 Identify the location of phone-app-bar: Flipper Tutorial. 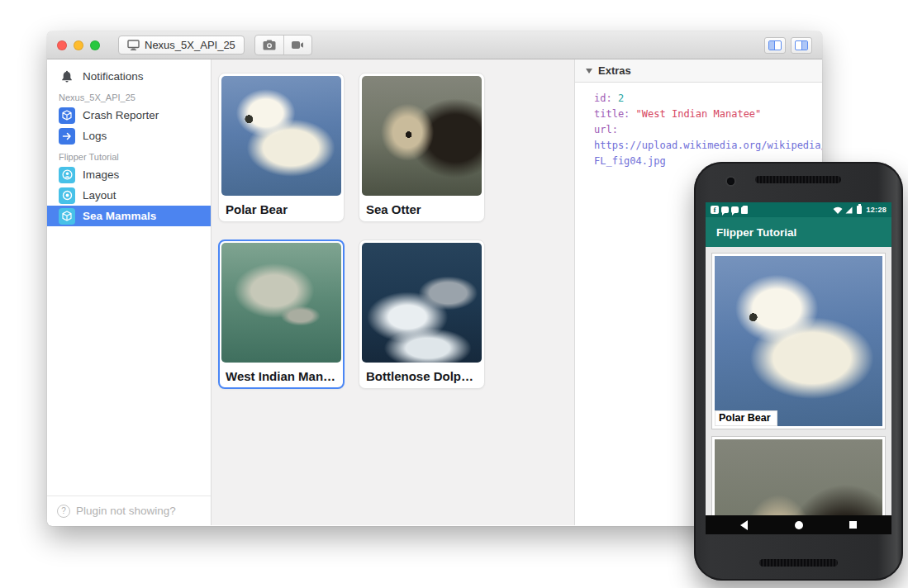
(798, 232).